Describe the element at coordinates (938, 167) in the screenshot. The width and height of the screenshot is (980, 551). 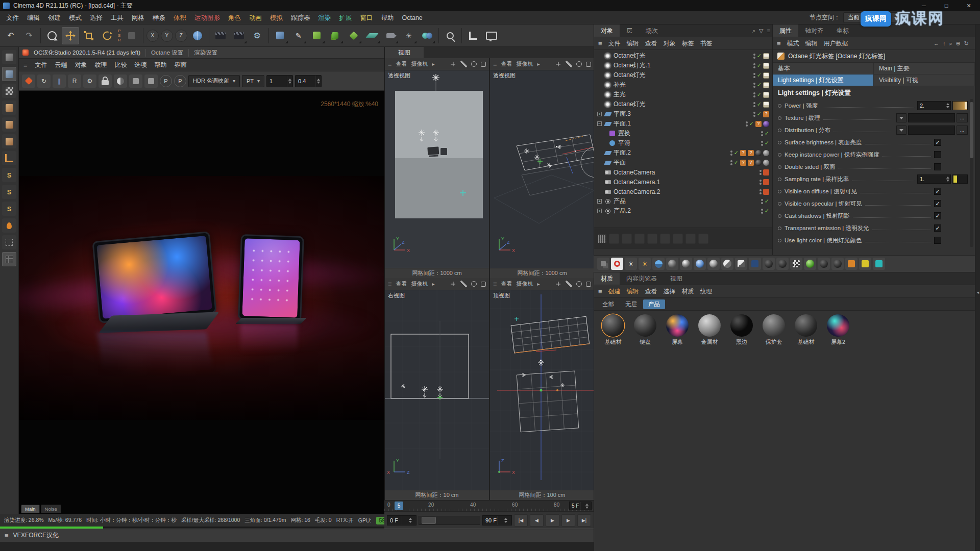
I see `double-sided-checkbox` at that location.